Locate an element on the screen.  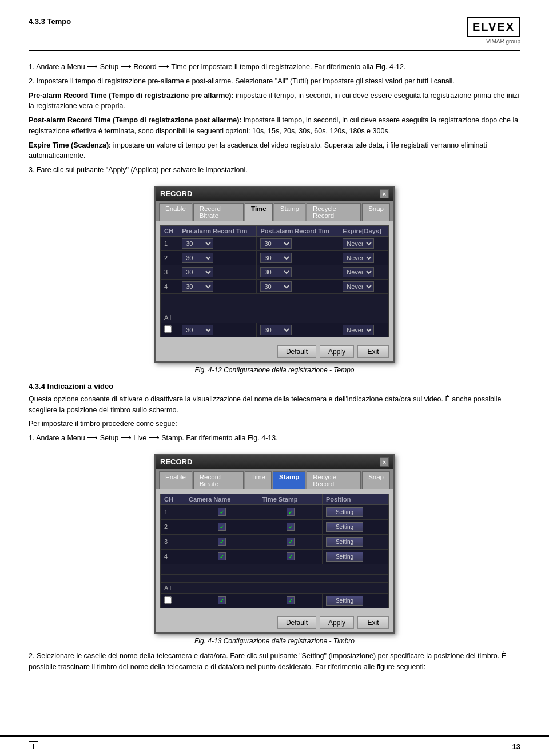
tab-enable: Enable is located at coordinates (176, 212).